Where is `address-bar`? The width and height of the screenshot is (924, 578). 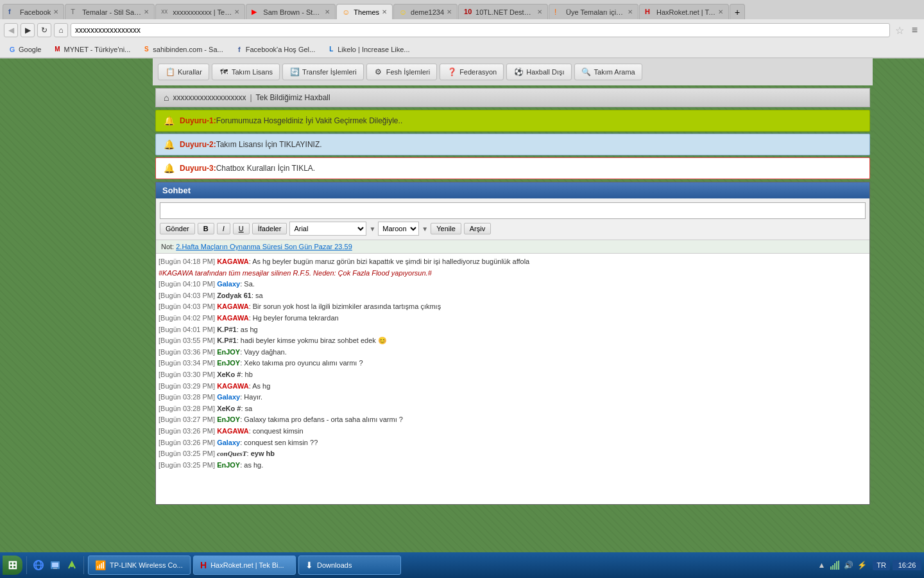
address-bar is located at coordinates (480, 30).